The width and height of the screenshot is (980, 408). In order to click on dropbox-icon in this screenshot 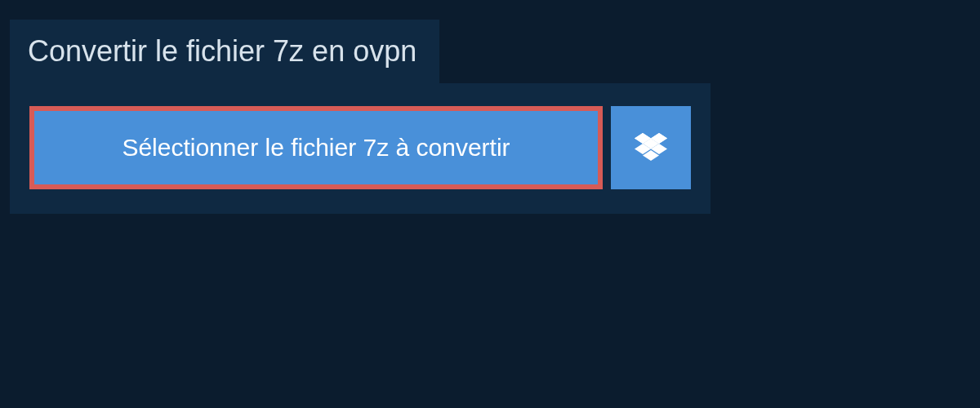, I will do `click(651, 148)`.